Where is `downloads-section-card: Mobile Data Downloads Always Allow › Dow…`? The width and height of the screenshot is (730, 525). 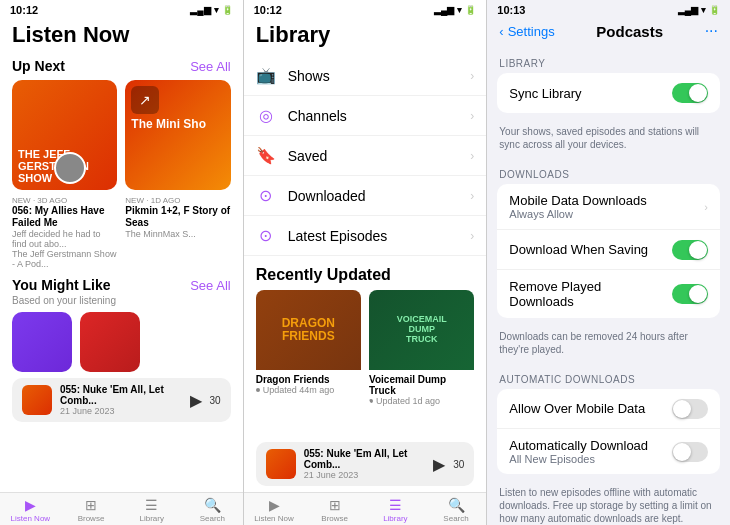 downloads-section-card: Mobile Data Downloads Always Allow › Dow… is located at coordinates (608, 251).